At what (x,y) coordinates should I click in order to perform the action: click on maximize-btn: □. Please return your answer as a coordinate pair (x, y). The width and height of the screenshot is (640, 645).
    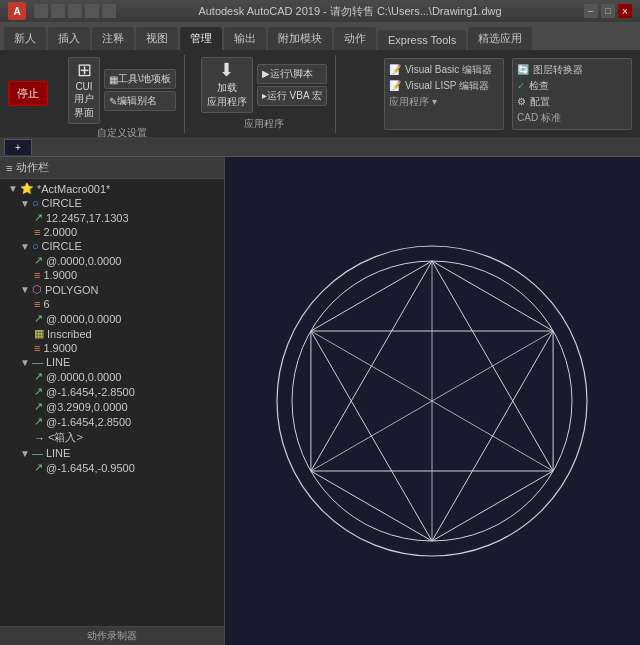
    Looking at the image, I should click on (608, 11).